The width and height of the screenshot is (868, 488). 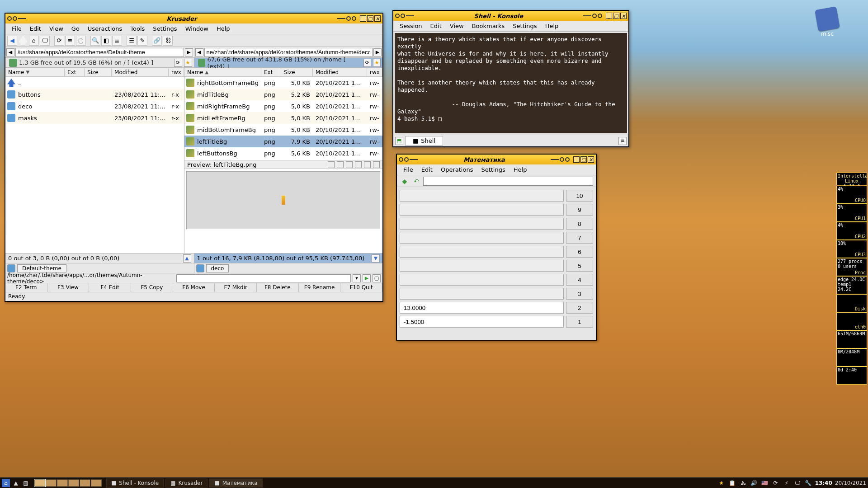 What do you see at coordinates (824, 483) in the screenshot?
I see `clock-time: 13:40` at bounding box center [824, 483].